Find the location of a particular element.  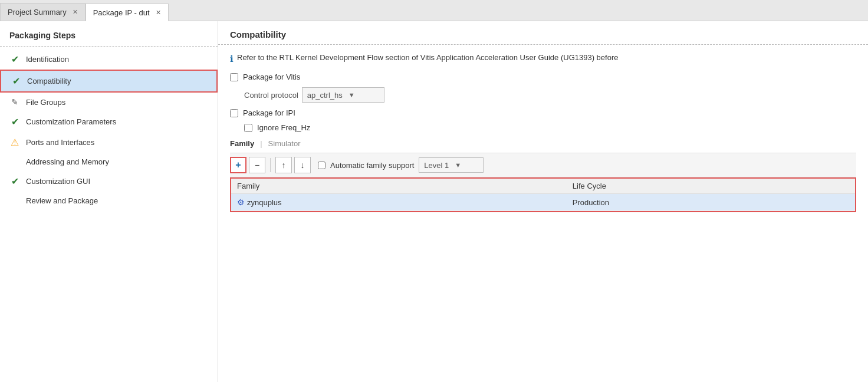

control-protocol-arrow: ▼ is located at coordinates (351, 95).